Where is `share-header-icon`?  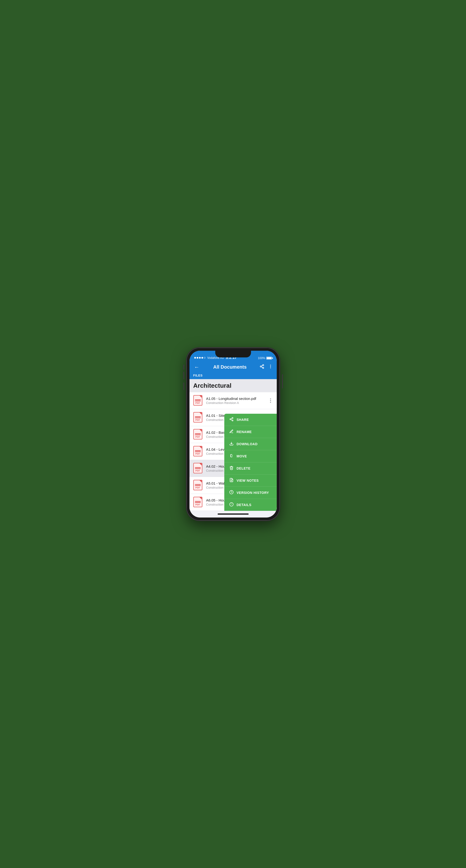
share-header-icon is located at coordinates (262, 367).